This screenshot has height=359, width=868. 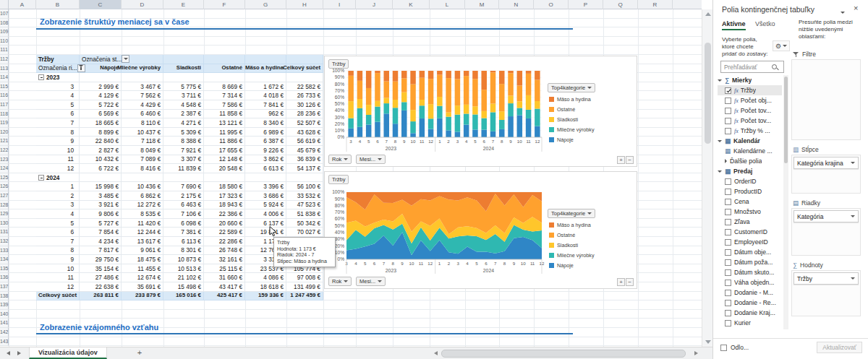 I want to click on pivot-month-cell: 4, so click(x=58, y=214).